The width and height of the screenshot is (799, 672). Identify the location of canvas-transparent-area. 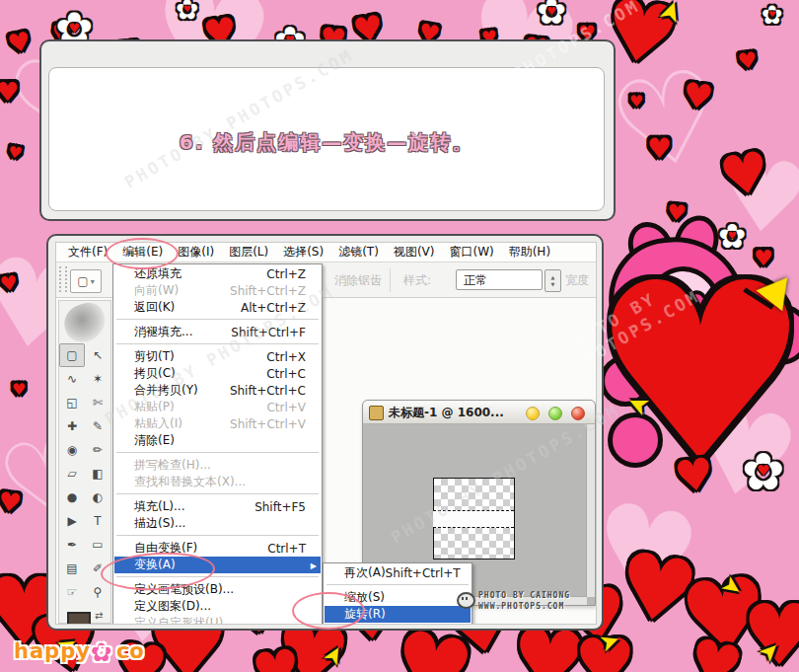
(473, 519).